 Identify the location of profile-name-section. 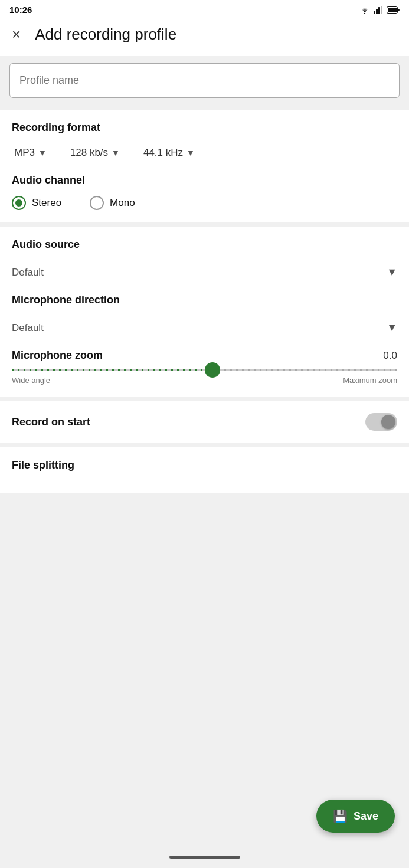
(204, 80).